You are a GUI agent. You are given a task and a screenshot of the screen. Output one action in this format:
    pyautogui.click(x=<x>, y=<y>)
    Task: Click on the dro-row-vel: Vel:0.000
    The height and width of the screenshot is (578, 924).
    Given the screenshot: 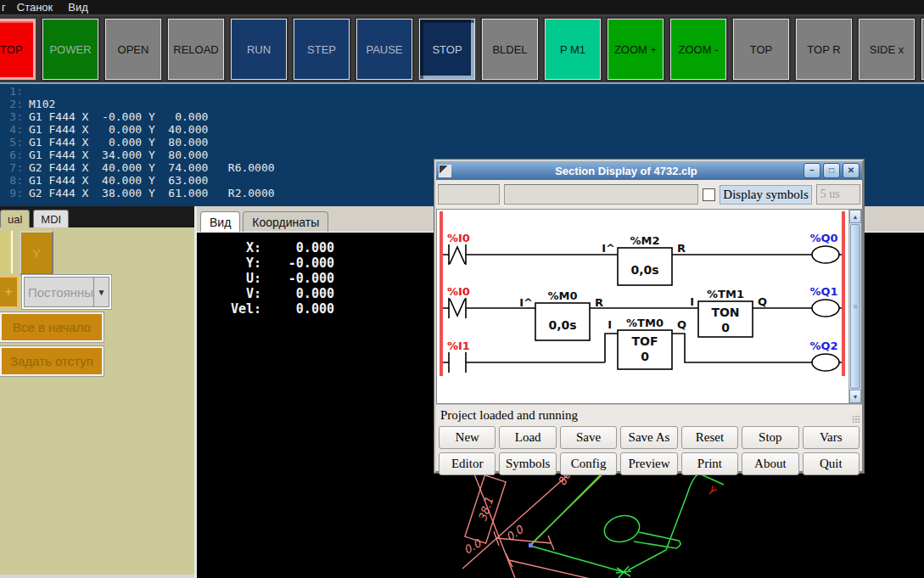 What is the action you would take?
    pyautogui.click(x=281, y=309)
    